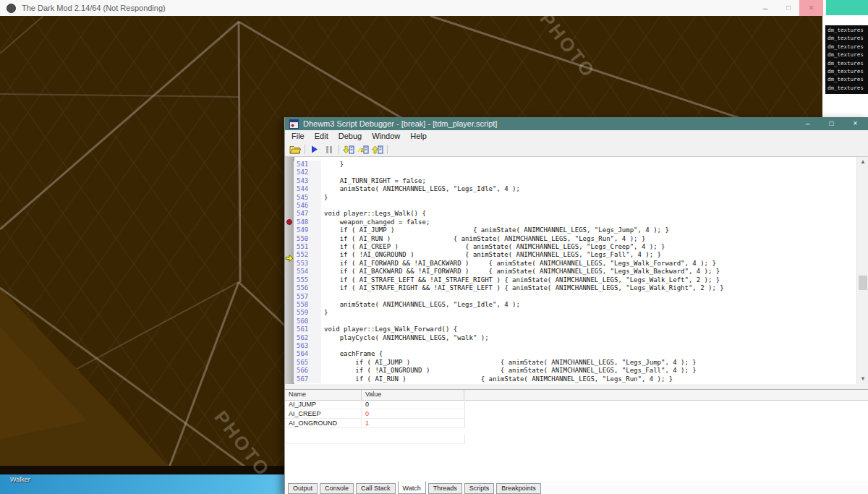  I want to click on panel-tab: Output, so click(302, 489).